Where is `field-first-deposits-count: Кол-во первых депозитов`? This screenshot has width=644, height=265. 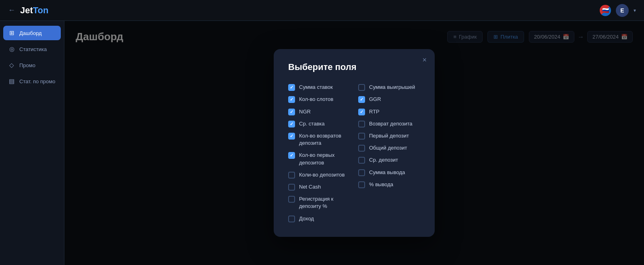 field-first-deposits-count: Кол-во первых депозитов is located at coordinates (319, 159).